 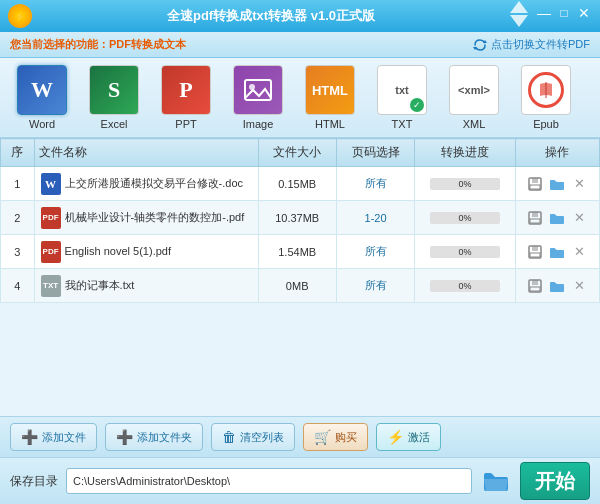 I want to click on add-file-icon: ➕, so click(x=30, y=437).